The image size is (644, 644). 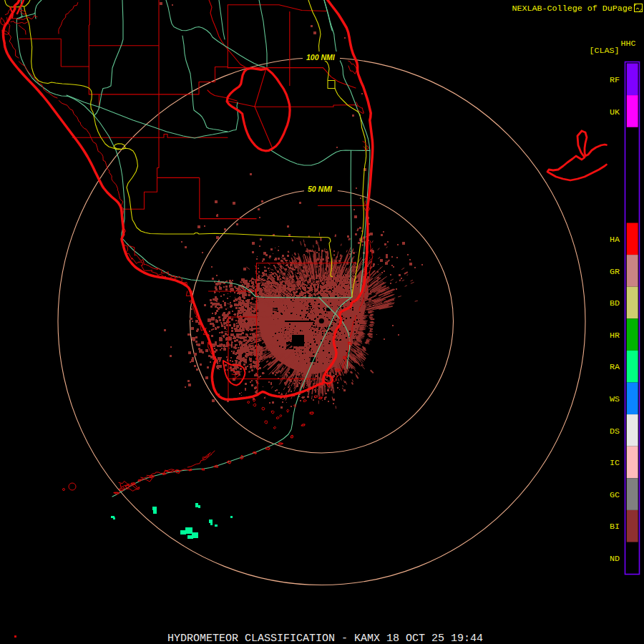 What do you see at coordinates (615, 80) in the screenshot?
I see `svg-text: RF` at bounding box center [615, 80].